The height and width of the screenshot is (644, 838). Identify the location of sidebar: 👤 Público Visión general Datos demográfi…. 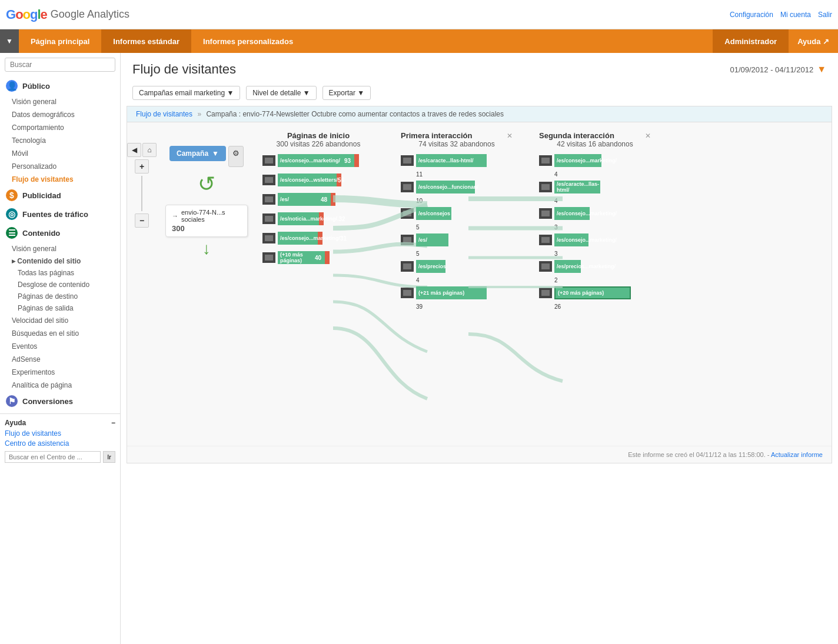
(60, 348).